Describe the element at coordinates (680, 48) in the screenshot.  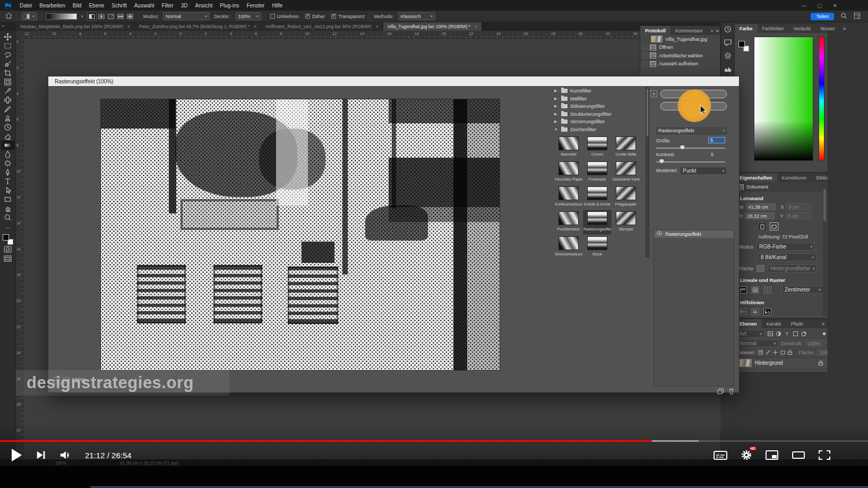
I see `history-entry: Öffnen` at that location.